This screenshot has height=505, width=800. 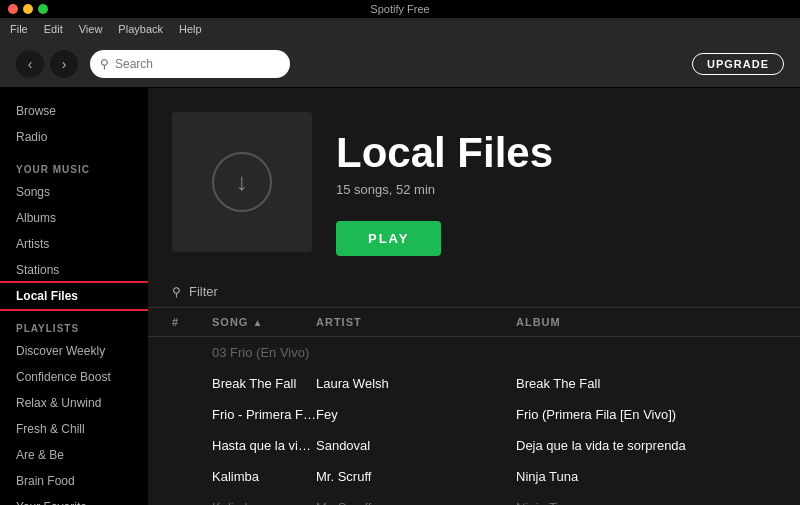 I want to click on row-song: 03 Frio (En Vivo), so click(x=264, y=352).